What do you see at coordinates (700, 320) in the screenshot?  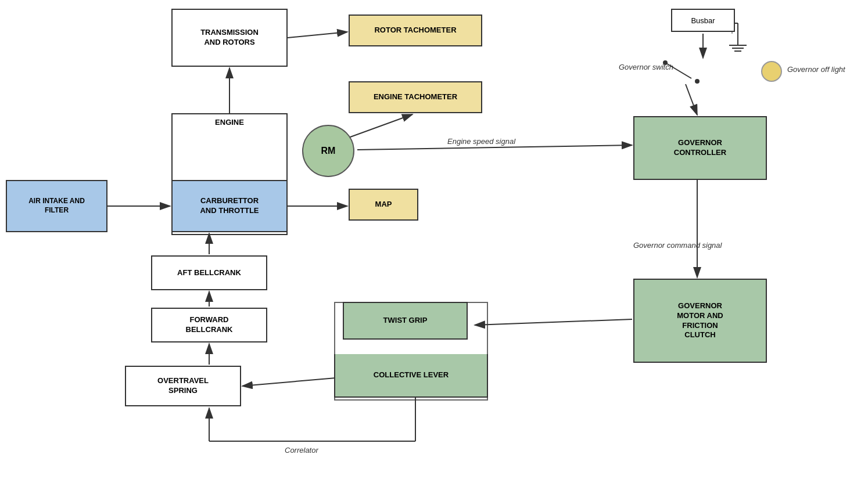 I see `governor-motor-box: GOVERNOR MOTOR AND FRICTION CLUTCH` at bounding box center [700, 320].